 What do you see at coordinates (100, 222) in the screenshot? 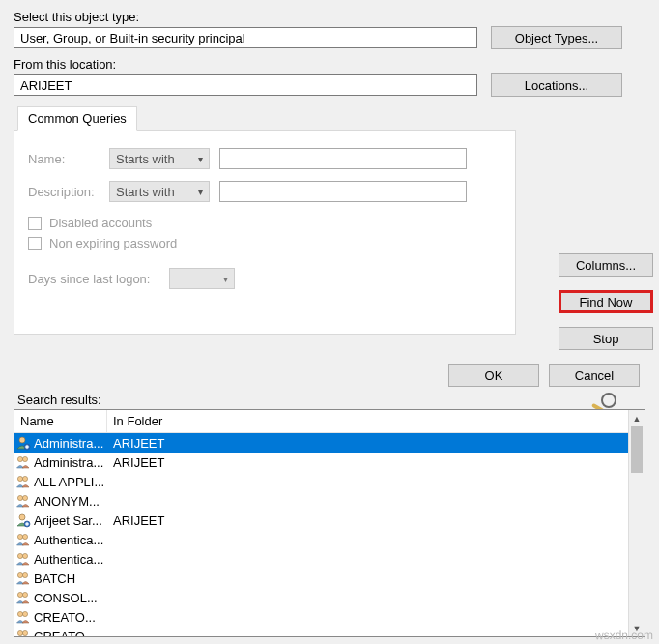
I see `disabled-accounts-label: Disabled accounts` at bounding box center [100, 222].